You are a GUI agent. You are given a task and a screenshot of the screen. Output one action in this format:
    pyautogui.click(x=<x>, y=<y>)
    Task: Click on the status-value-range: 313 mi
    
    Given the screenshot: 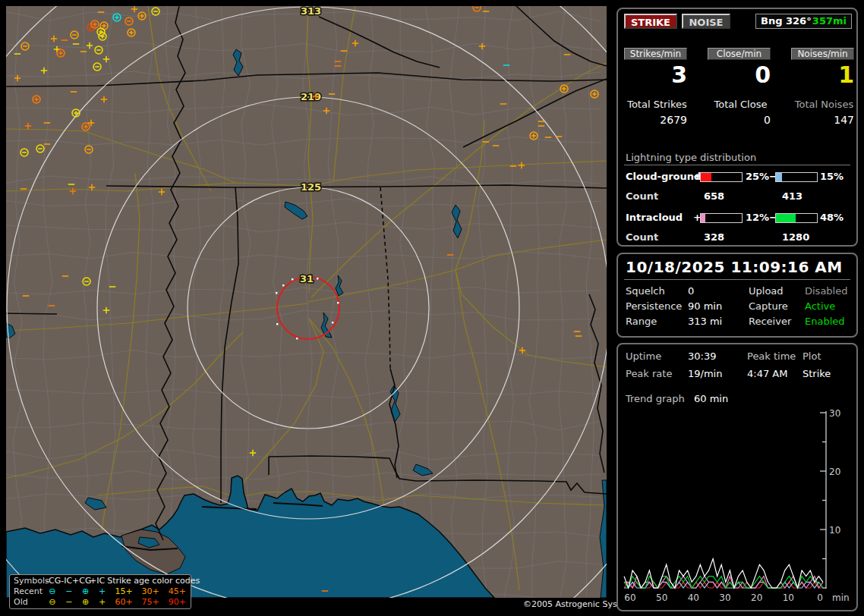 What is the action you would take?
    pyautogui.click(x=705, y=322)
    